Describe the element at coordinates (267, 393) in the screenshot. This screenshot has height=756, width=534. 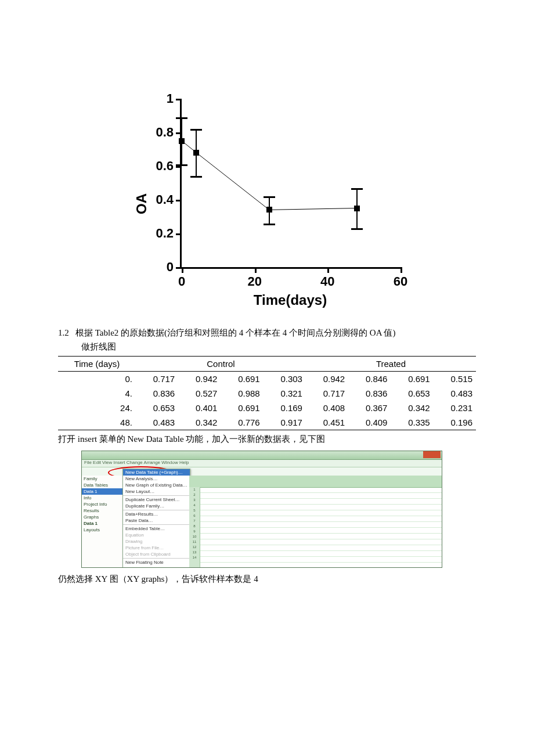
I see `oa-data-table: Time (days) Control Treated 0. 0.7170.94…` at that location.